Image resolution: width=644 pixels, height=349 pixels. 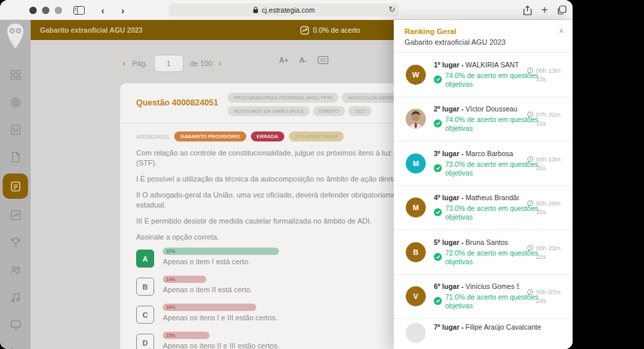 What do you see at coordinates (140, 63) in the screenshot?
I see `pagination-label: Pág.` at bounding box center [140, 63].